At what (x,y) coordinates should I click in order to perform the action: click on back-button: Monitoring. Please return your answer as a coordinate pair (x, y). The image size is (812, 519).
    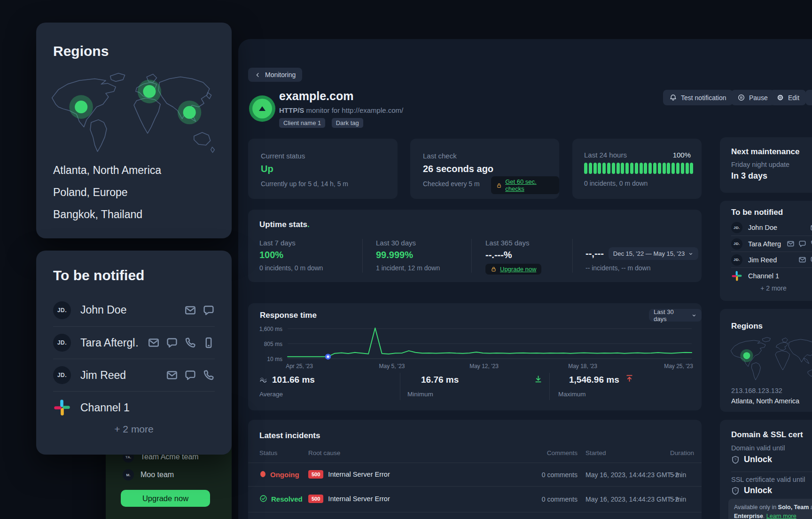
    Looking at the image, I should click on (275, 75).